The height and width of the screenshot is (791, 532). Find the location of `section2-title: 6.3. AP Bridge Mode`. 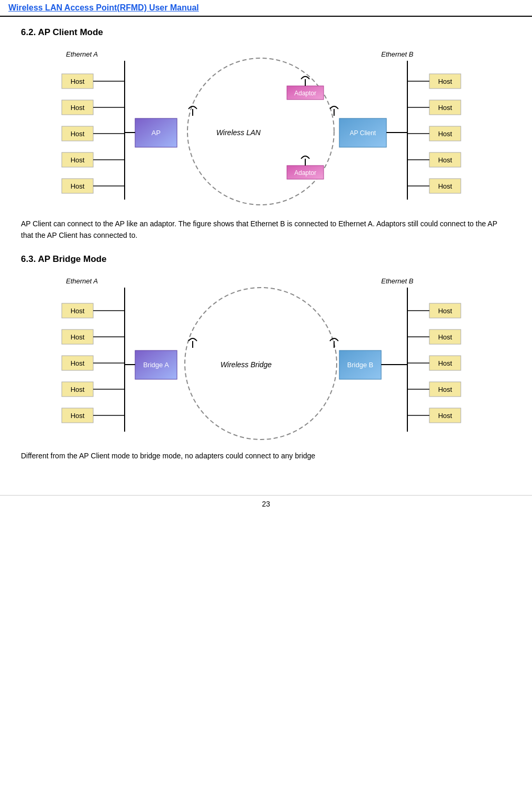

section2-title: 6.3. AP Bridge Mode is located at coordinates (266, 259).